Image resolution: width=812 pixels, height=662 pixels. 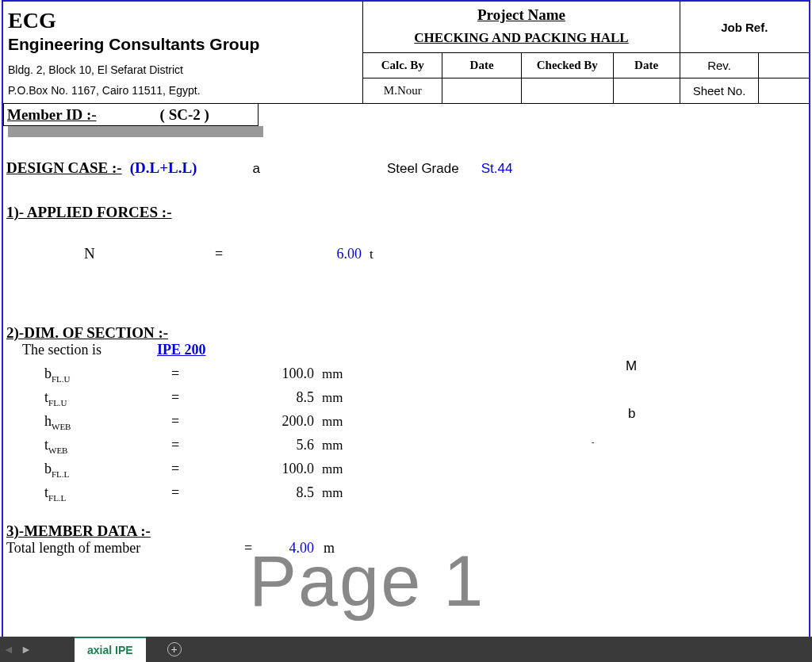 I want to click on dim-section-title: 2)-DIM. OF SECTION :-, so click(x=406, y=333).